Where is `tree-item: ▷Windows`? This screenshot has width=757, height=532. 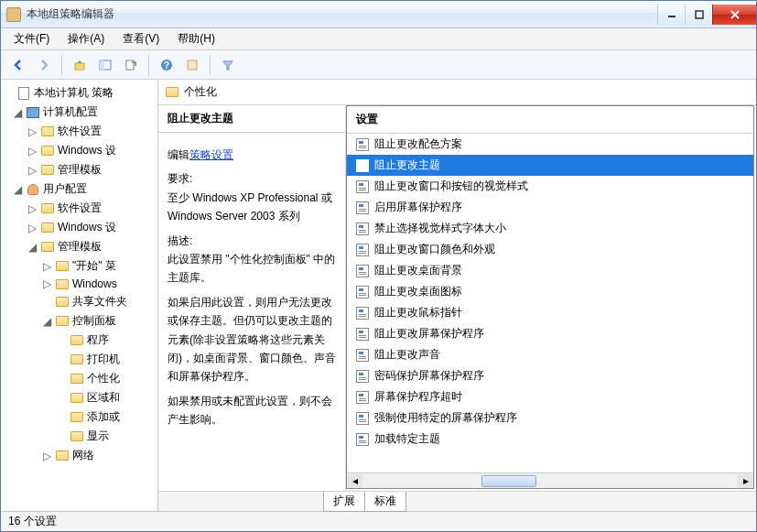 tree-item: ▷Windows is located at coordinates (79, 284).